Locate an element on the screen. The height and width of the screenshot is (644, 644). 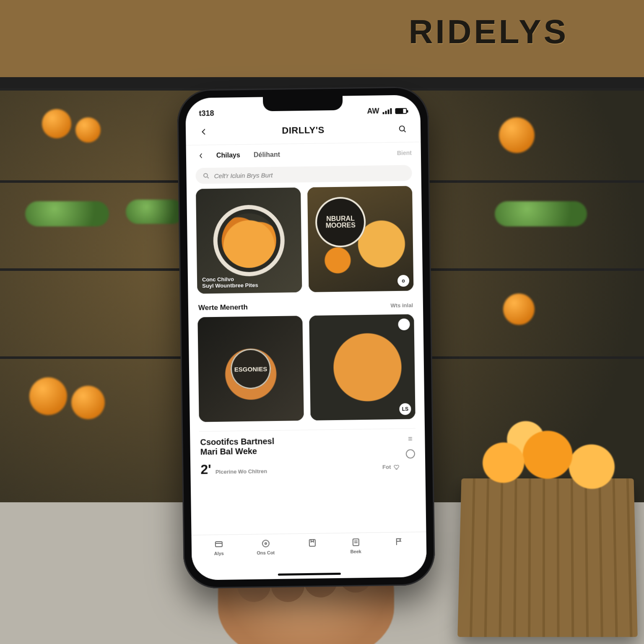
tab-orders: Beek is located at coordinates (356, 545).